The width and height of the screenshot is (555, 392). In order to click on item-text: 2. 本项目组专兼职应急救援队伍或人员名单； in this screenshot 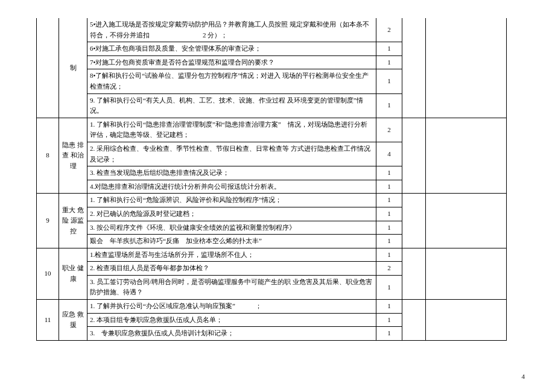, I will do `click(232, 320)`.